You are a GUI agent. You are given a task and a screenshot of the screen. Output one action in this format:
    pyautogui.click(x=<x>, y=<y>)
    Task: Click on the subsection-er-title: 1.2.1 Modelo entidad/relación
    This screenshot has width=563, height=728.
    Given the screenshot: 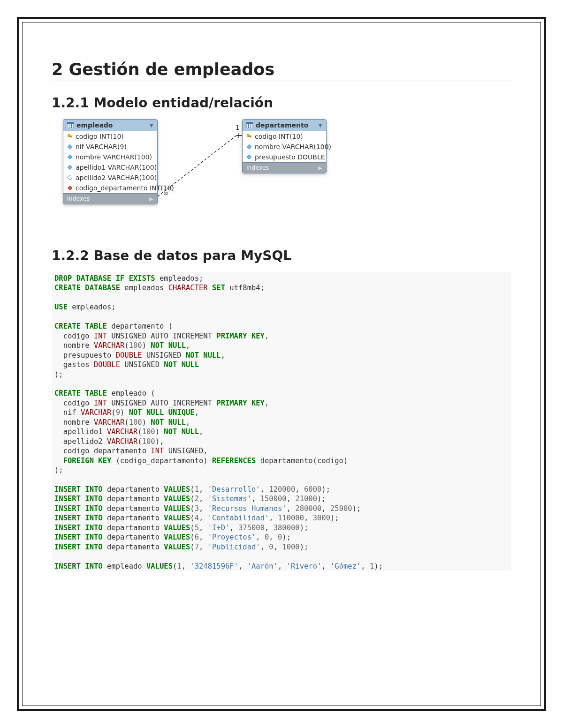 What is the action you would take?
    pyautogui.click(x=282, y=103)
    